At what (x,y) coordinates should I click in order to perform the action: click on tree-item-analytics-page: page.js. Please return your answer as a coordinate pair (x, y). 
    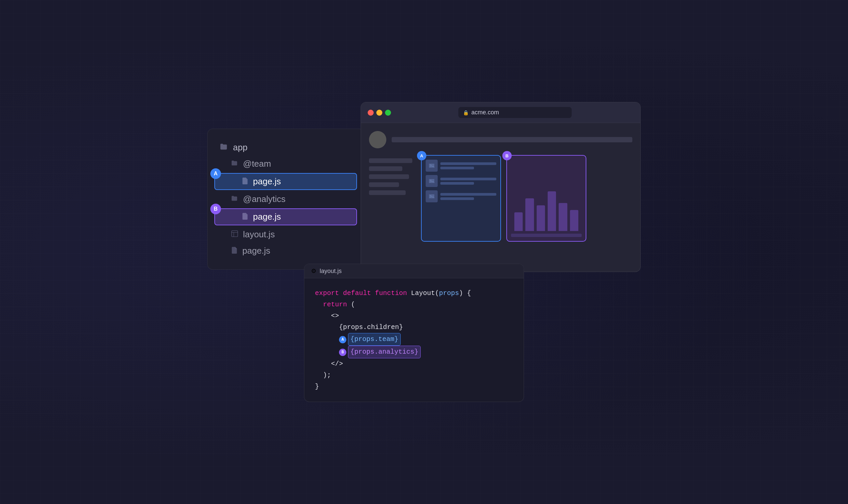
    Looking at the image, I should click on (286, 217).